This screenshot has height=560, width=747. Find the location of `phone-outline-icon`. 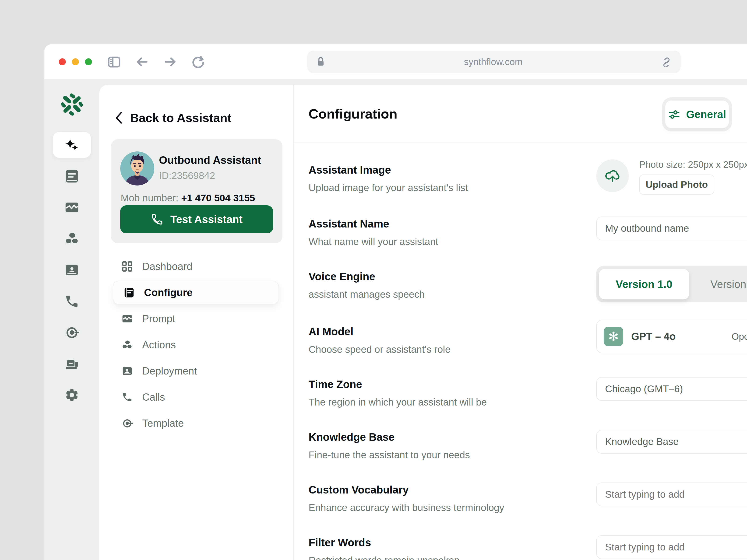

phone-outline-icon is located at coordinates (157, 219).